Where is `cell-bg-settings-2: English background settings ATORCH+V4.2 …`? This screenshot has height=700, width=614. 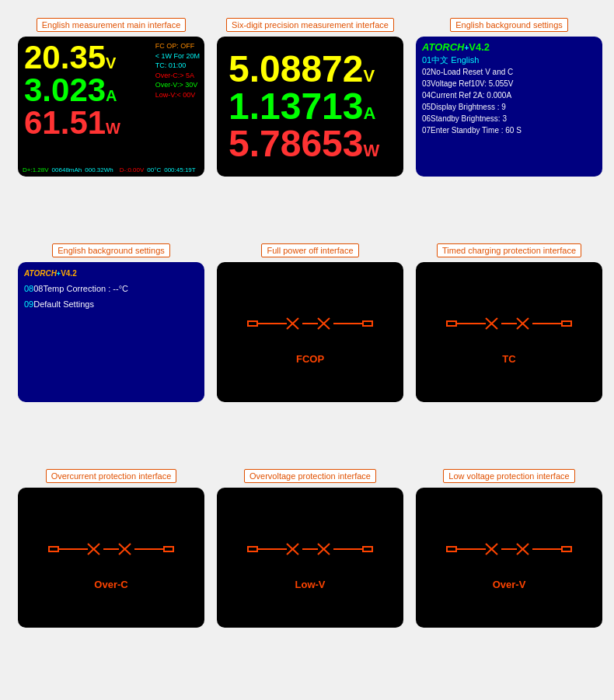
cell-bg-settings-2: English background settings ATORCH+V4.2 … is located at coordinates (111, 350).